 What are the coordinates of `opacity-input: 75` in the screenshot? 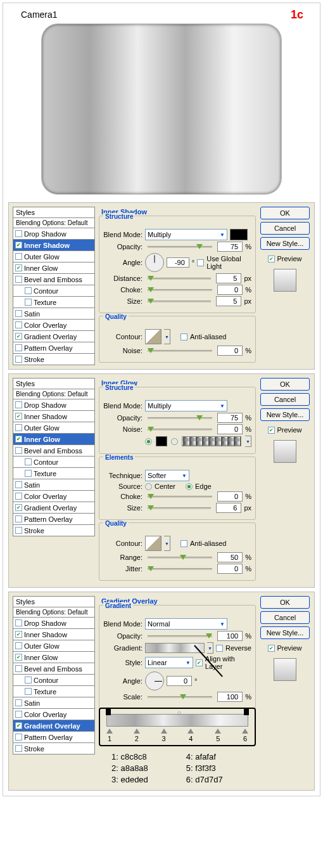 It's located at (230, 418).